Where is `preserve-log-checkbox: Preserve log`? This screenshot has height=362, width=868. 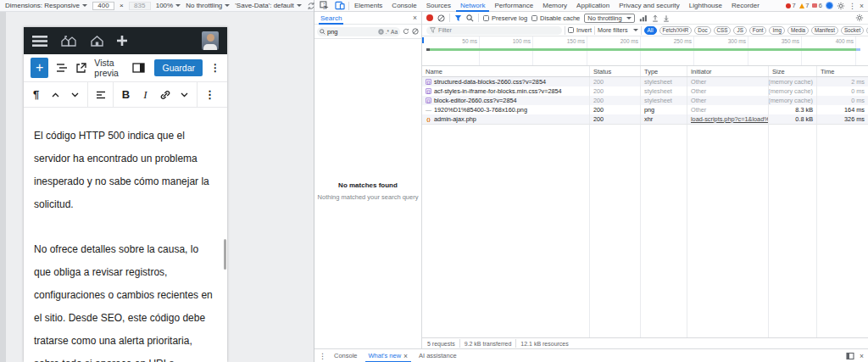
preserve-log-checkbox: Preserve log is located at coordinates (505, 19).